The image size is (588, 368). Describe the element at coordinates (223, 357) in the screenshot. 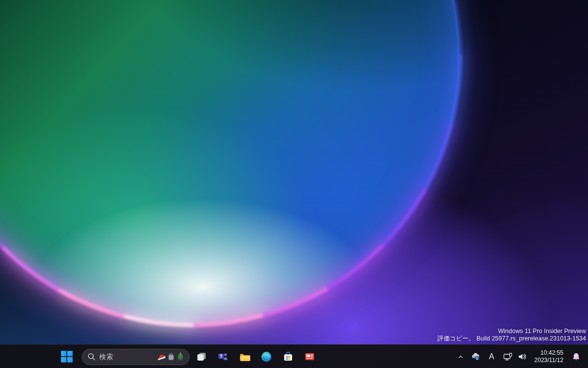

I see `teams-icon: T` at that location.